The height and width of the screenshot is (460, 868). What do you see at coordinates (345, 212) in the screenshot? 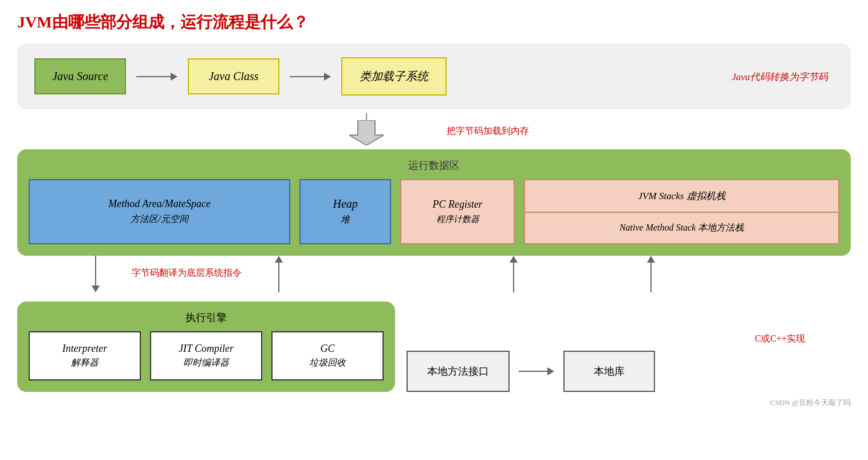
I see `heap-box: Heap 堆` at bounding box center [345, 212].